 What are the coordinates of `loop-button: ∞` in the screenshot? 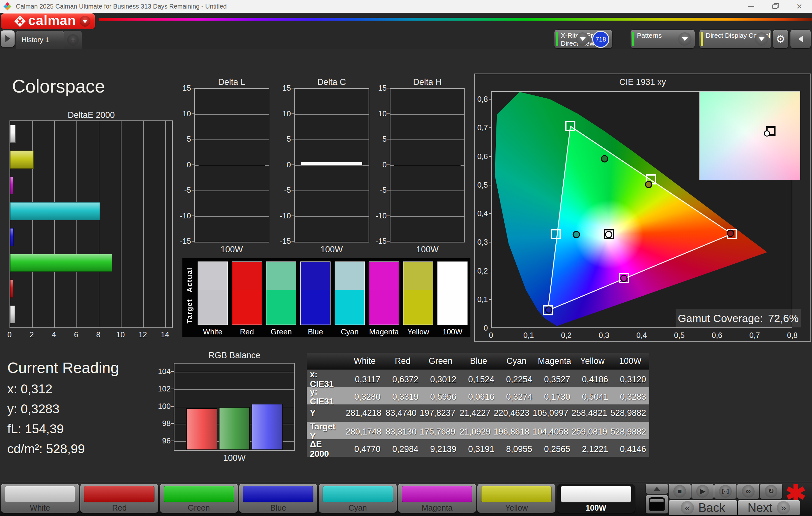 It's located at (748, 491).